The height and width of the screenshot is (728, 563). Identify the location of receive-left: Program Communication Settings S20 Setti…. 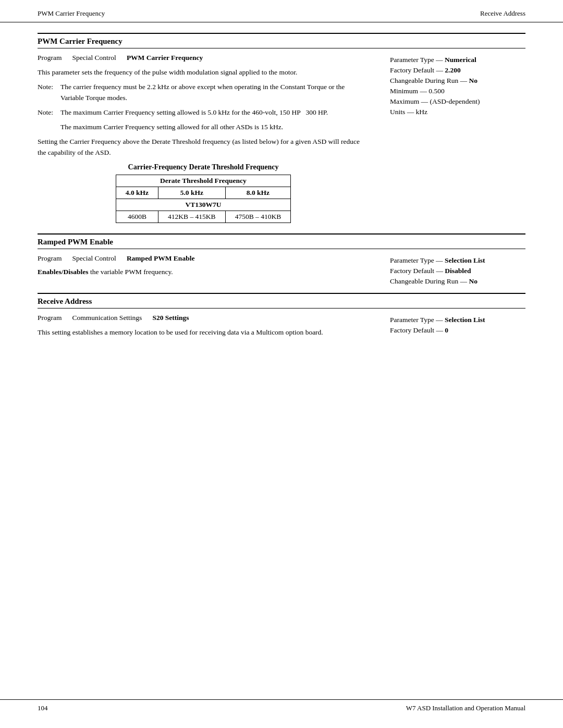
(209, 328).